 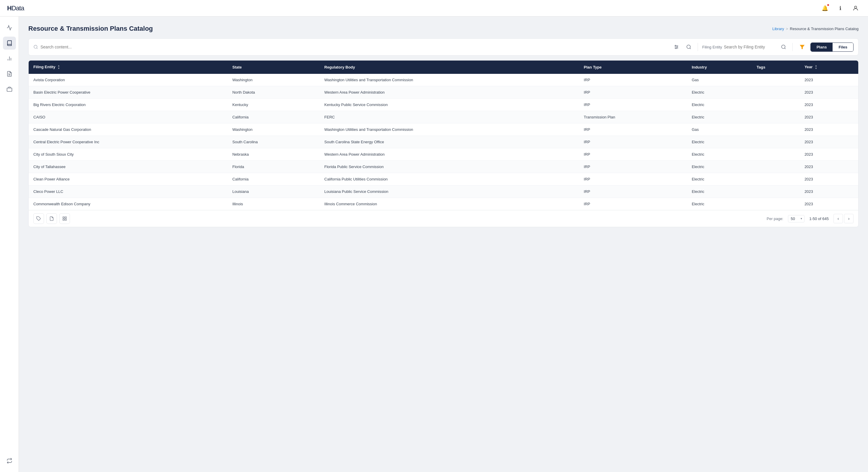 I want to click on cell-regulatory_body: Western Area Power Administration, so click(x=450, y=92).